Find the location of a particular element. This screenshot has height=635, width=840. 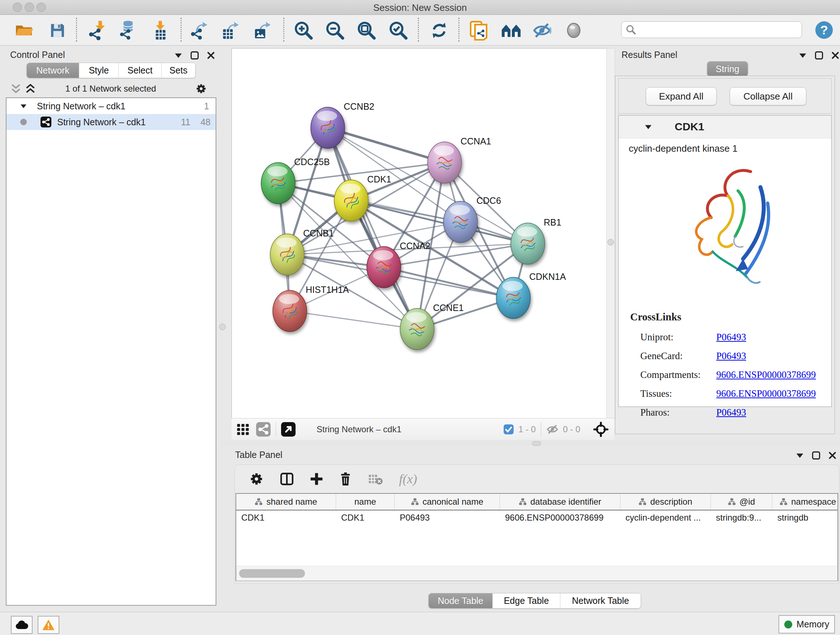

show-columns-icon is located at coordinates (287, 479).